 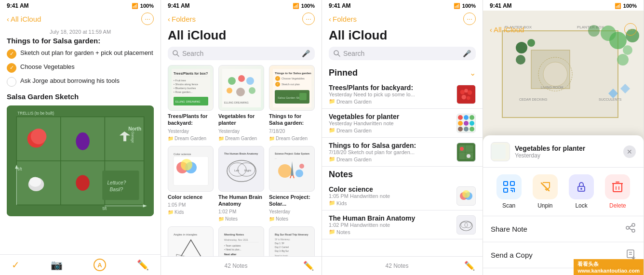 I want to click on delete-icon, so click(x=617, y=187).